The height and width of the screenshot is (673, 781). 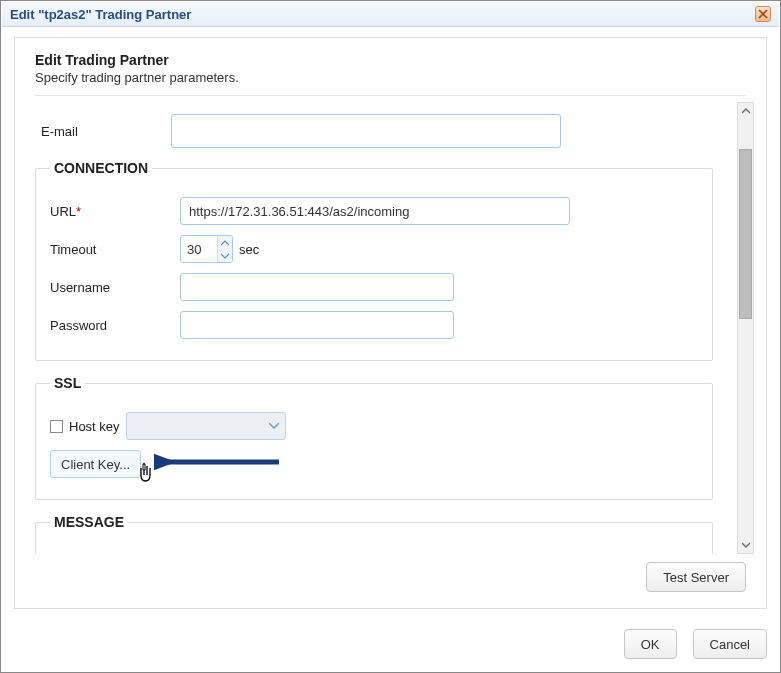 What do you see at coordinates (206, 249) in the screenshot?
I see `timeout-stepper` at bounding box center [206, 249].